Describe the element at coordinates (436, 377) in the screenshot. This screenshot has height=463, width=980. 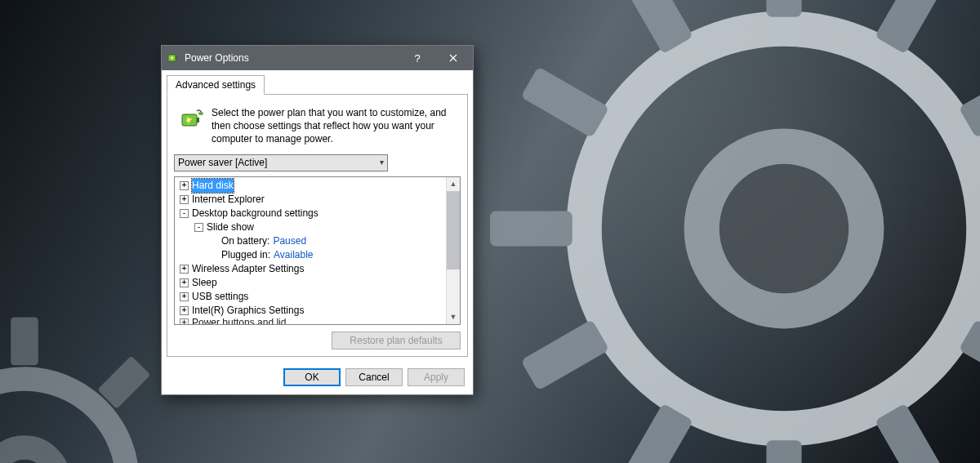
I see `apply-button: Apply` at that location.